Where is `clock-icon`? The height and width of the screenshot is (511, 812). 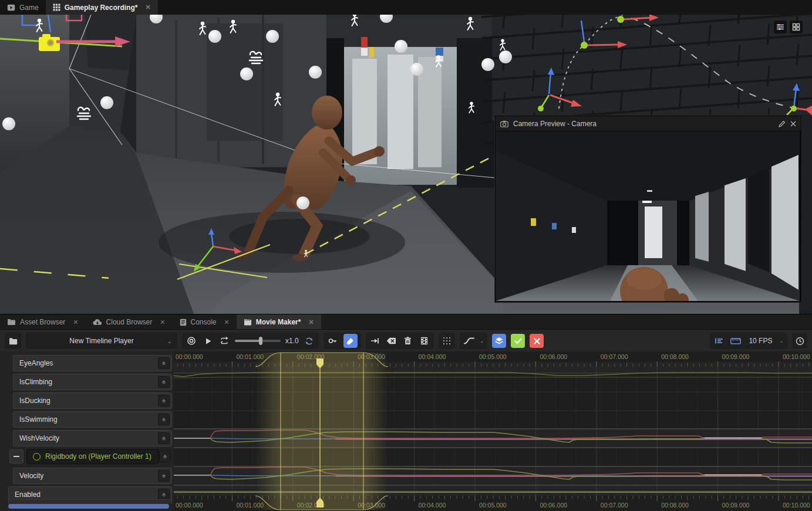 clock-icon is located at coordinates (800, 341).